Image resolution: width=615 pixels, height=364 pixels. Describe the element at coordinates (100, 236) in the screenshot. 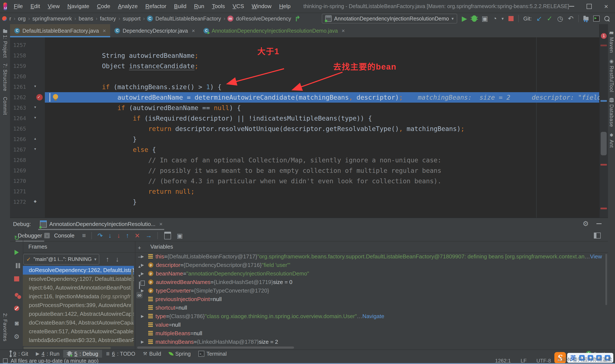

I see `step-over-icon: ↷` at that location.